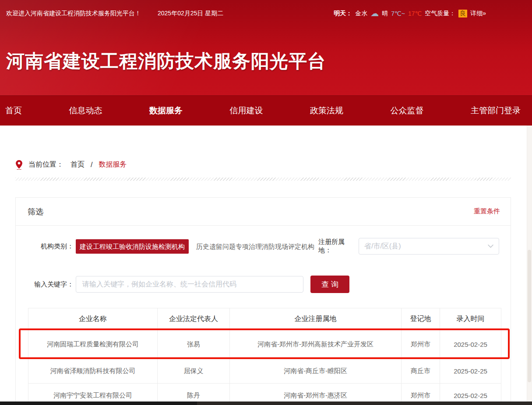 This screenshot has height=405, width=532. Describe the element at coordinates (46, 164) in the screenshot. I see `breadcrumb-label: 当前位置：` at that location.